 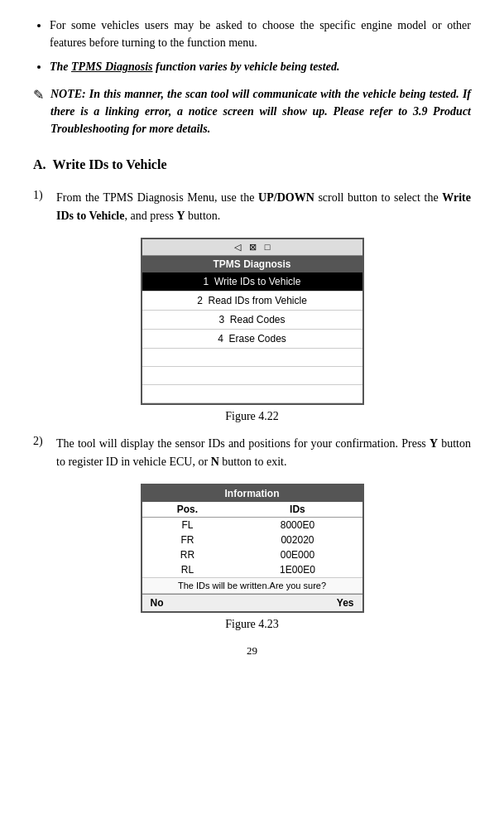 What do you see at coordinates (194, 66) in the screenshot?
I see `bullet-text-2: The TPMS Diagnosis function varies by ve…` at bounding box center [194, 66].